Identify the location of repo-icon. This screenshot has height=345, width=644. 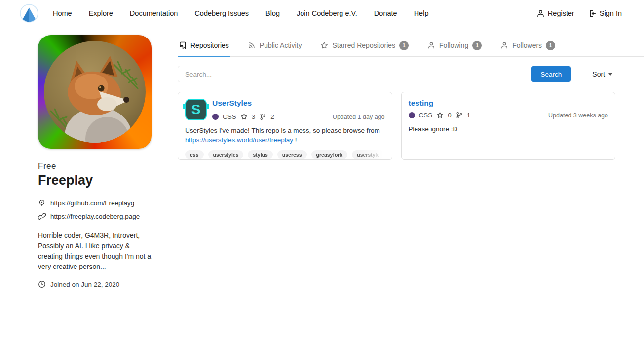
(183, 45).